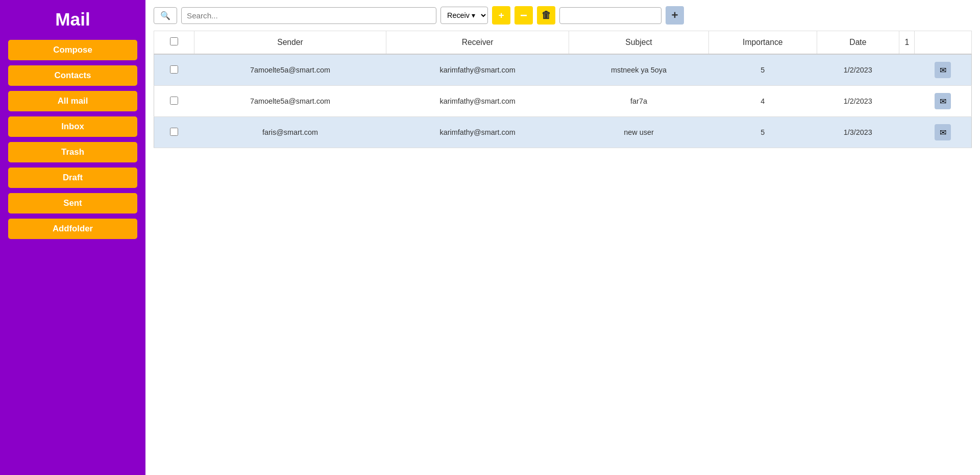 The height and width of the screenshot is (475, 980). Describe the element at coordinates (639, 43) in the screenshot. I see `header-subject: Subject` at that location.